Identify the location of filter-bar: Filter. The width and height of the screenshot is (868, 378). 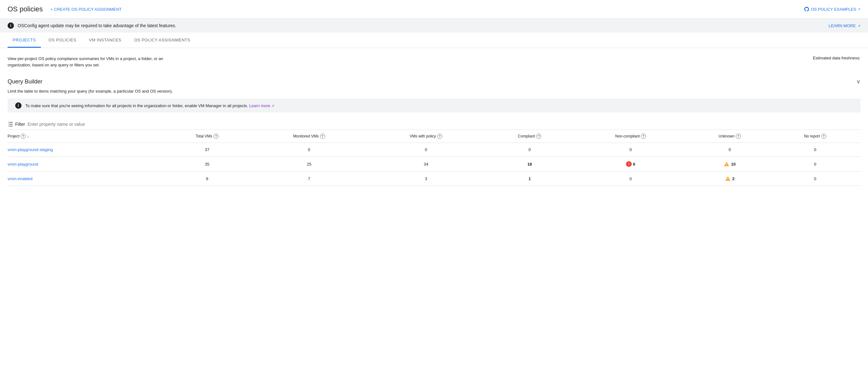
(434, 124).